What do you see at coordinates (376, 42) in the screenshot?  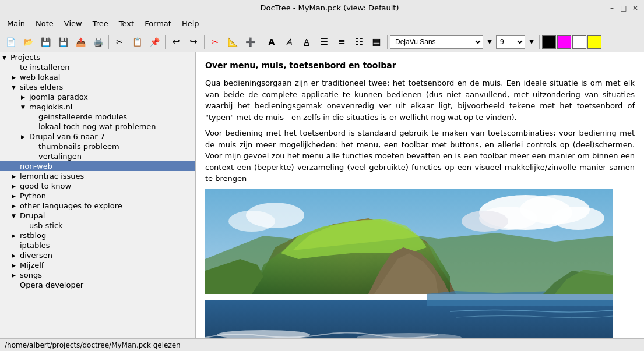 I see `justify-button: ▤` at bounding box center [376, 42].